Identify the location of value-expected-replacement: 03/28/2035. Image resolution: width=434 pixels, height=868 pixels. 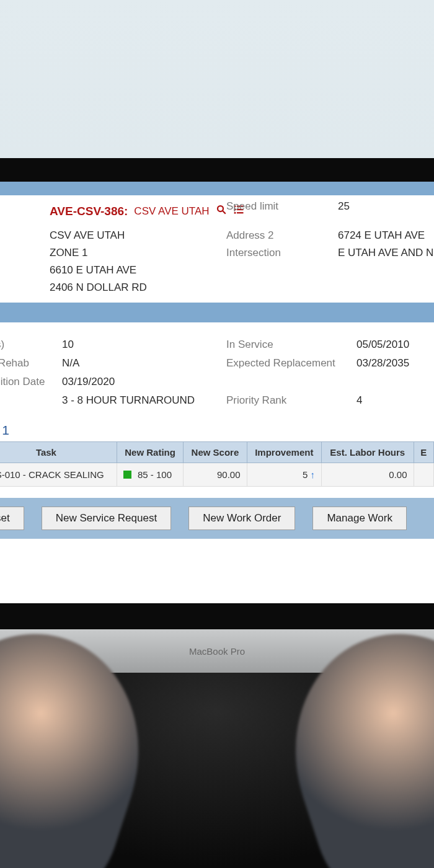
(396, 363).